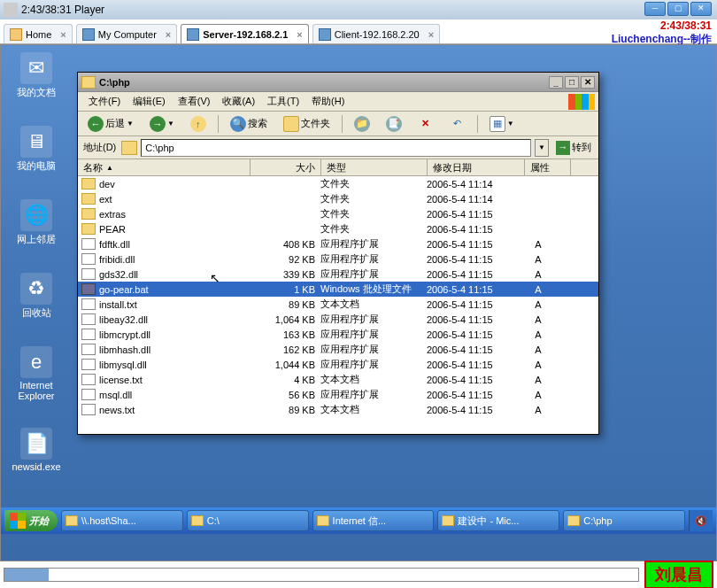 Image resolution: width=717 pixels, height=588 pixels. I want to click on file-row: ext文件夹2006-5-4 11:14, so click(338, 198).